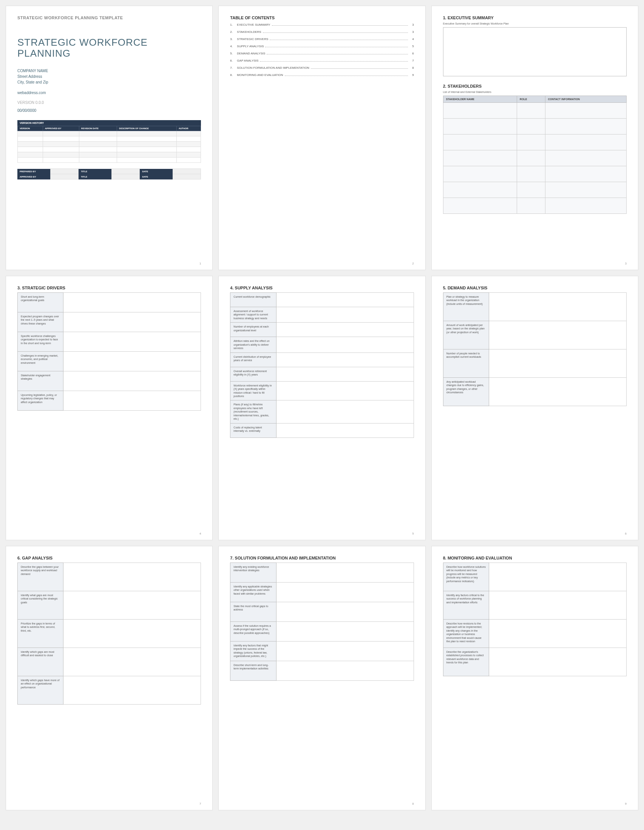 The width and height of the screenshot is (644, 830). What do you see at coordinates (535, 307) in the screenshot?
I see `table-row: Plan or strategy to measure workload in …` at bounding box center [535, 307].